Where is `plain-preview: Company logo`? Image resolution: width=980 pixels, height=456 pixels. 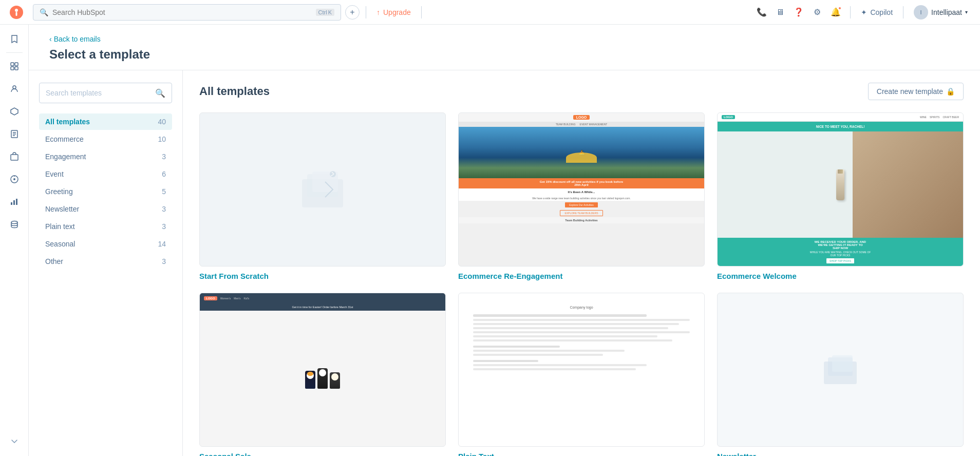
plain-preview: Company logo is located at coordinates (581, 370).